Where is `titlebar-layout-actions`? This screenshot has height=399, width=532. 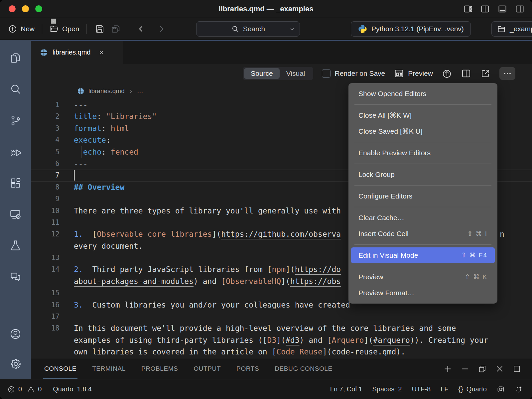
titlebar-layout-actions is located at coordinates (494, 9).